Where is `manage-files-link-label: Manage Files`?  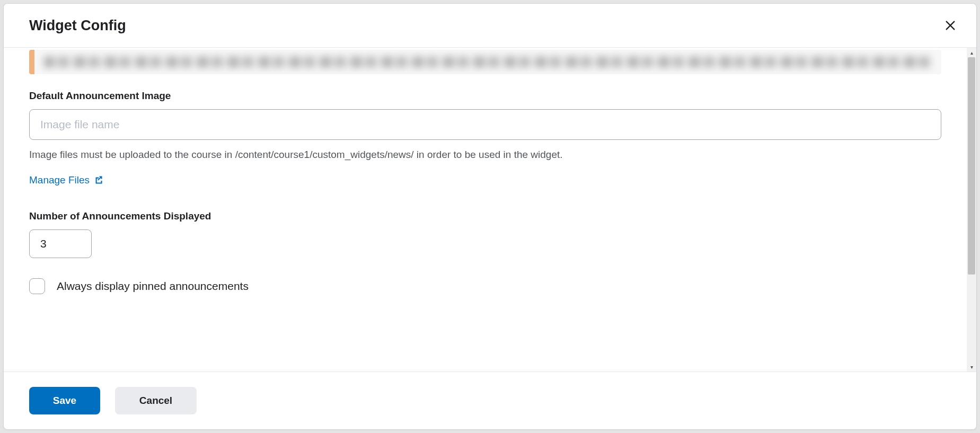
manage-files-link-label: Manage Files is located at coordinates (59, 180).